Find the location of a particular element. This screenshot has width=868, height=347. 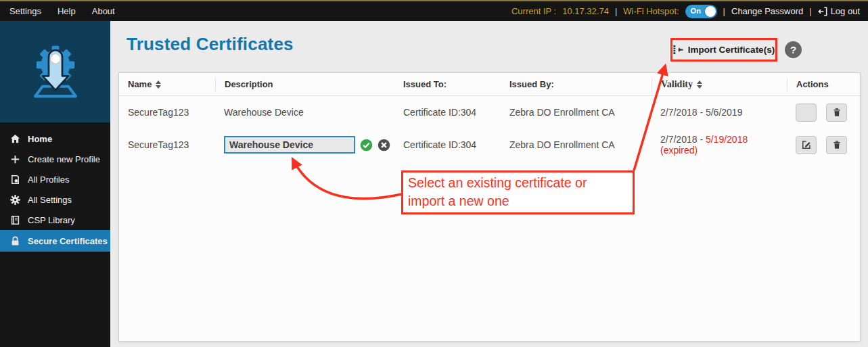

help-icon: ? is located at coordinates (793, 50).